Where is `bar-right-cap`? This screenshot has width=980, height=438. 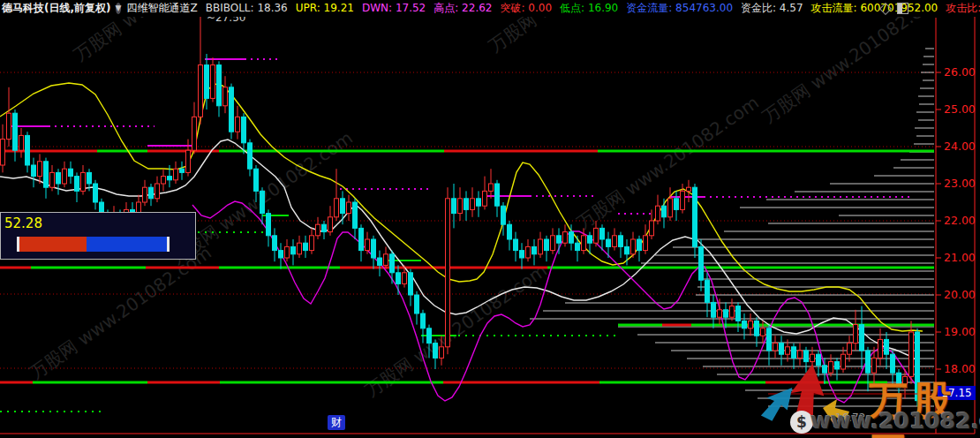
bar-right-cap is located at coordinates (168, 244).